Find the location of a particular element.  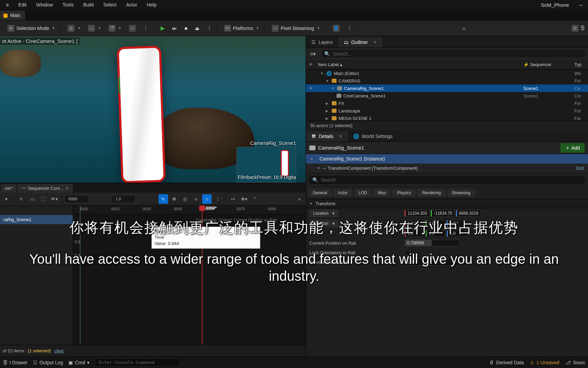

selection-mode-button: ✥ Selection Mode ▼ is located at coordinates (31, 28).